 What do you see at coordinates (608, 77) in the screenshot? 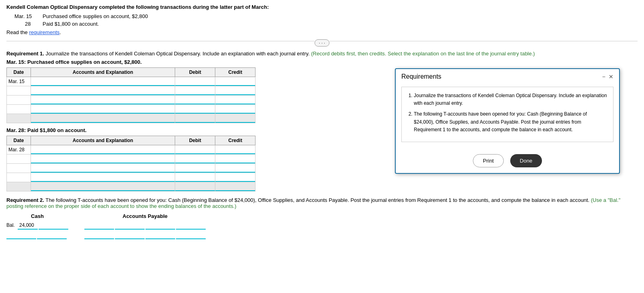
I see `modal-controls: − ✕` at bounding box center [608, 77].